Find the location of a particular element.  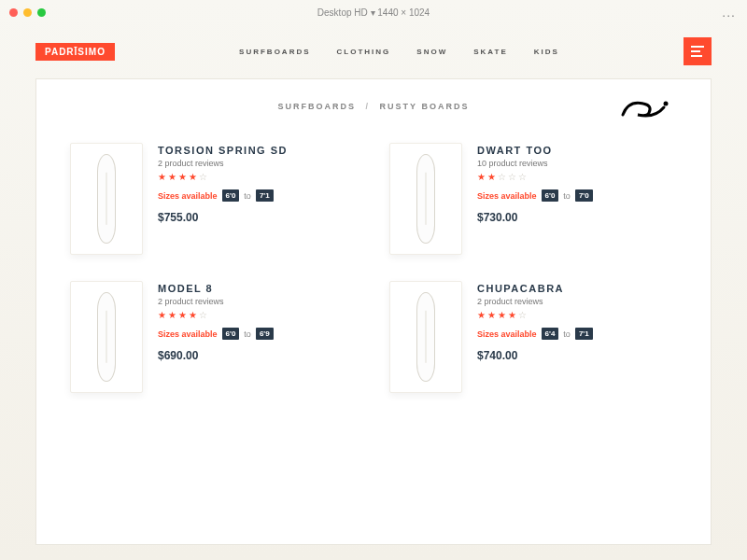

minimize-icon is located at coordinates (28, 13).